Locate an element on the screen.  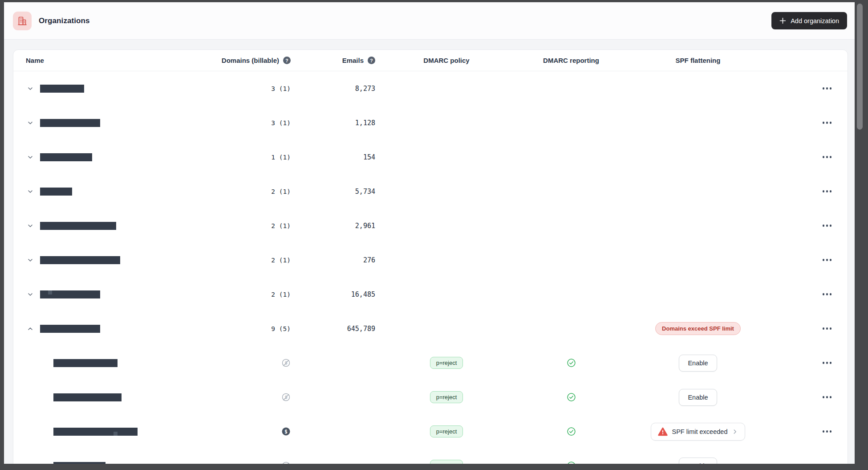
organization-row: 2 (1)16,485 is located at coordinates (430, 294).